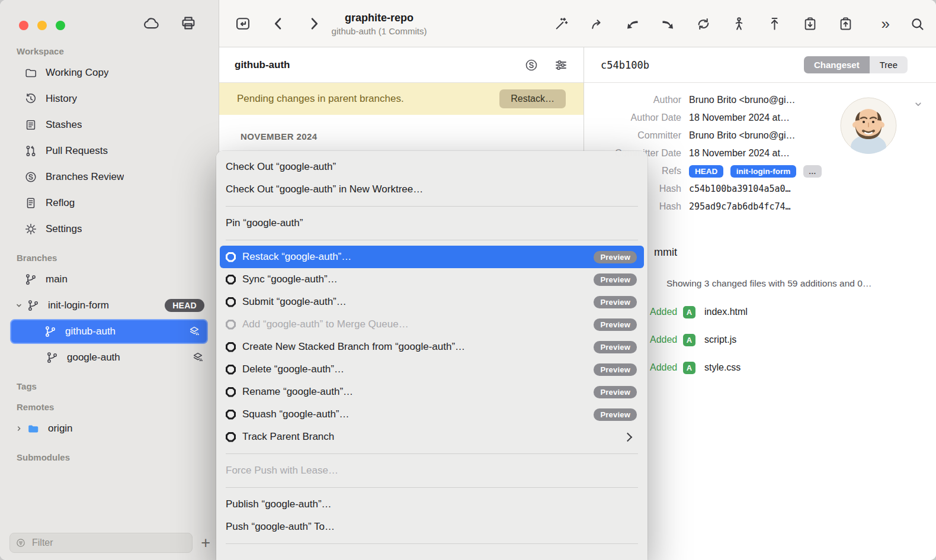 This screenshot has width=936, height=560. I want to click on repo-subtitle: github-auth (1 Commits), so click(379, 31).